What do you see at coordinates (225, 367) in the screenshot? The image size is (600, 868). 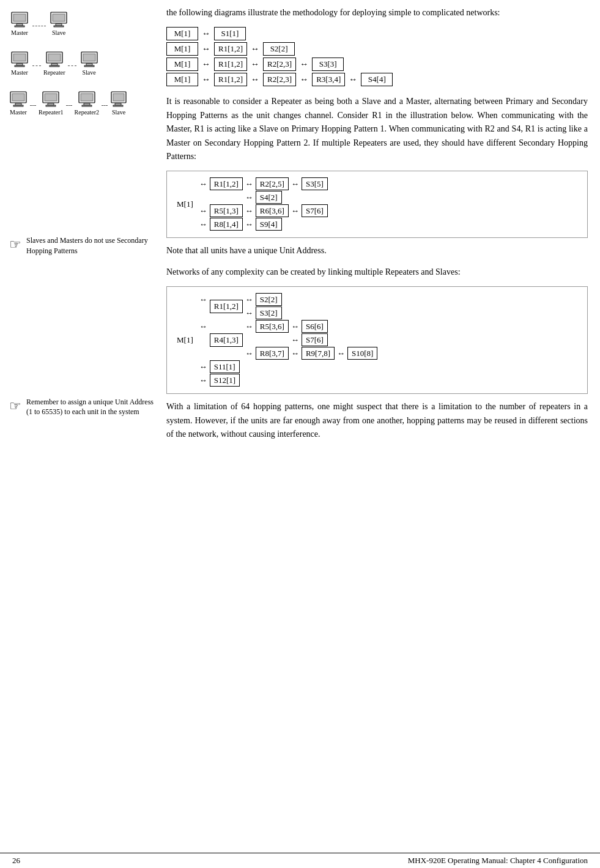 I see `cx-s11-1: S11[1]` at bounding box center [225, 367].